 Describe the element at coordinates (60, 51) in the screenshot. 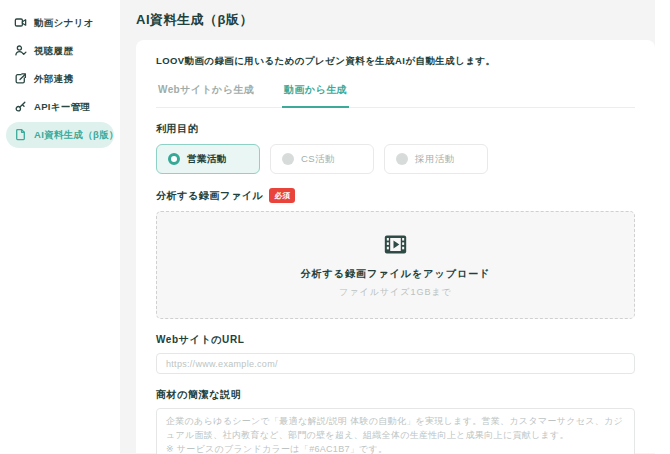

I see `sidebar-item-view-history: 視聴履歴` at that location.